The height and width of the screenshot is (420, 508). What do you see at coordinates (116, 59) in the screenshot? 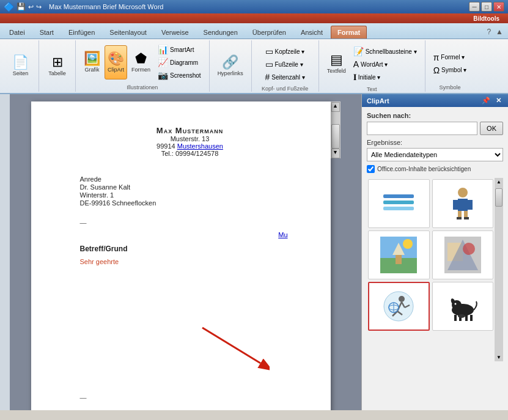
I see `clipart-icon: 🎨` at bounding box center [116, 59].